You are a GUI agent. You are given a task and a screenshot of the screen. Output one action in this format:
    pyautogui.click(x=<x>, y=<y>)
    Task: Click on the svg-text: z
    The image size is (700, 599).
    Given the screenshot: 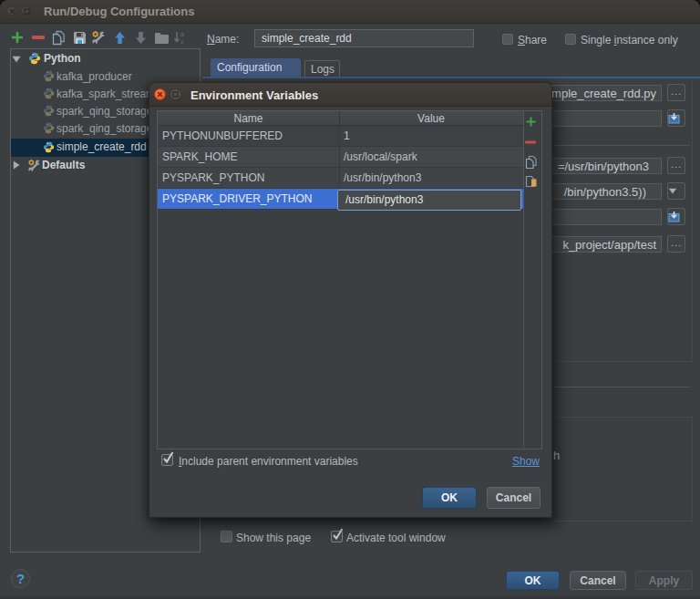 What is the action you would take?
    pyautogui.click(x=182, y=42)
    